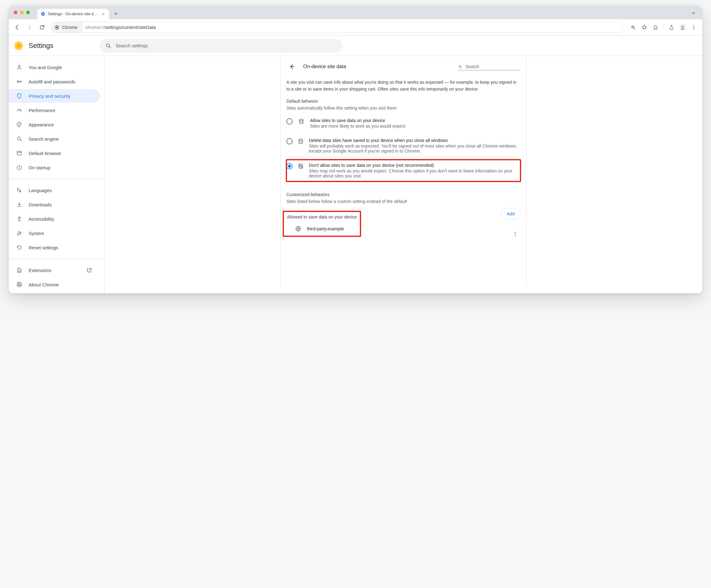  Describe the element at coordinates (67, 27) in the screenshot. I see `site-chip: Chrome` at that location.